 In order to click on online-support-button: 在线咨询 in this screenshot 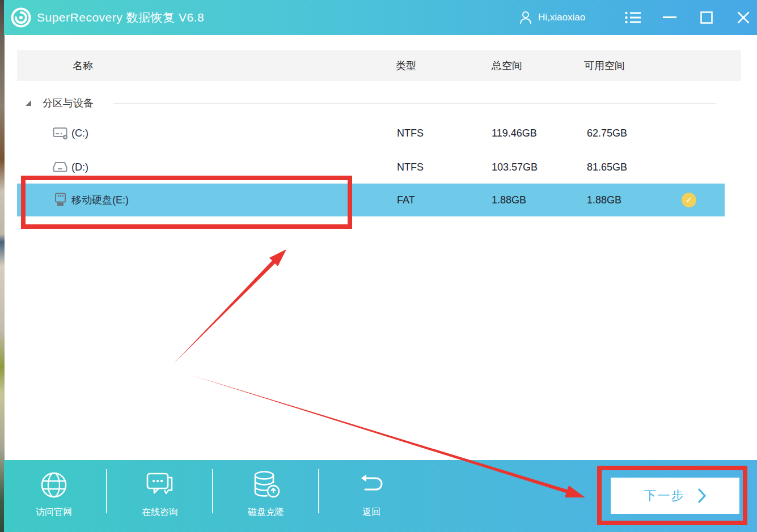, I will do `click(160, 499)`.